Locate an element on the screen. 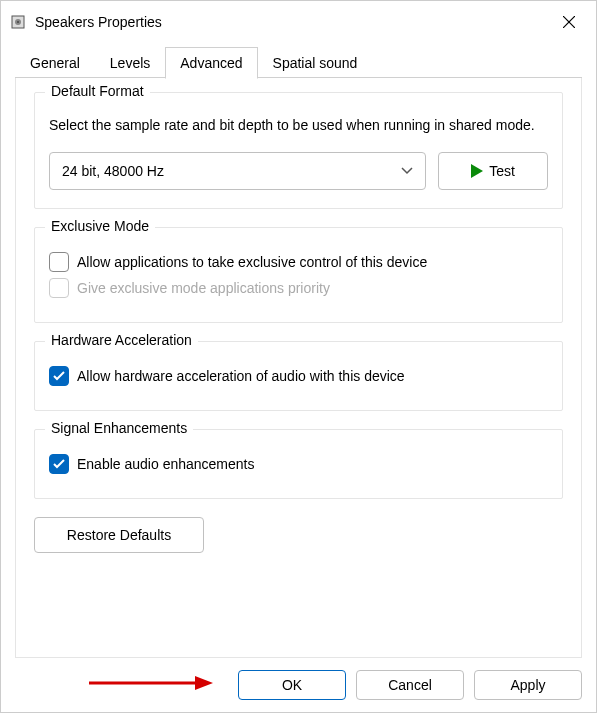 The width and height of the screenshot is (597, 713). close-button is located at coordinates (569, 22).